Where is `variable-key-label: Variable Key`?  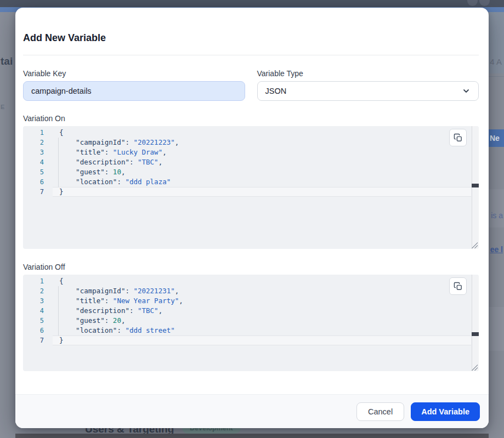 variable-key-label: Variable Key is located at coordinates (134, 73).